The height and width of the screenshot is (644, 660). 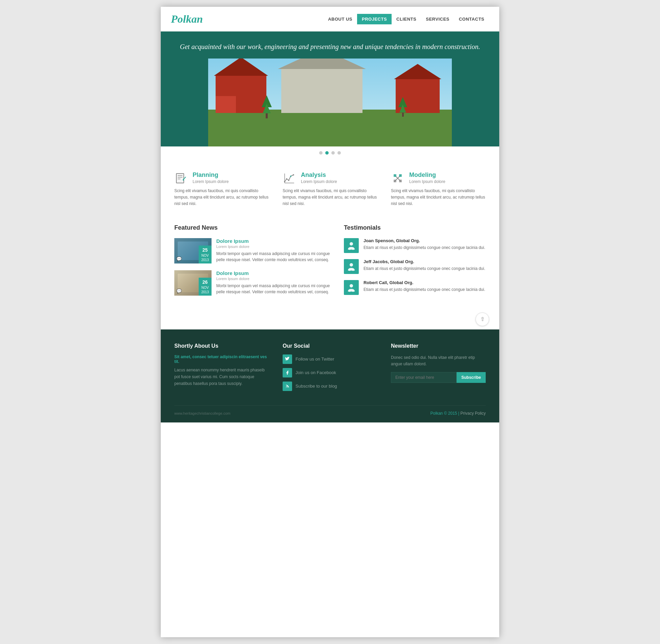 What do you see at coordinates (330, 346) in the screenshot?
I see `footer-social-title: Our Social` at bounding box center [330, 346].